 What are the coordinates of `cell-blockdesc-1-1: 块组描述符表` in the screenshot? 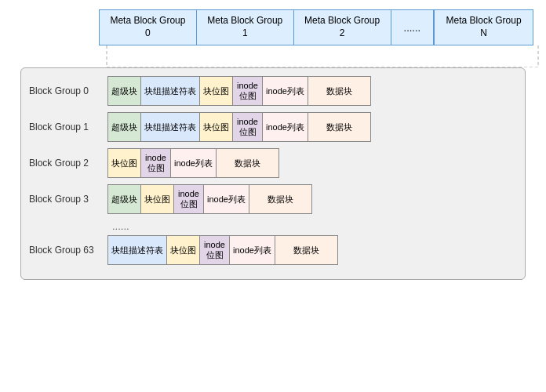 It's located at (171, 127).